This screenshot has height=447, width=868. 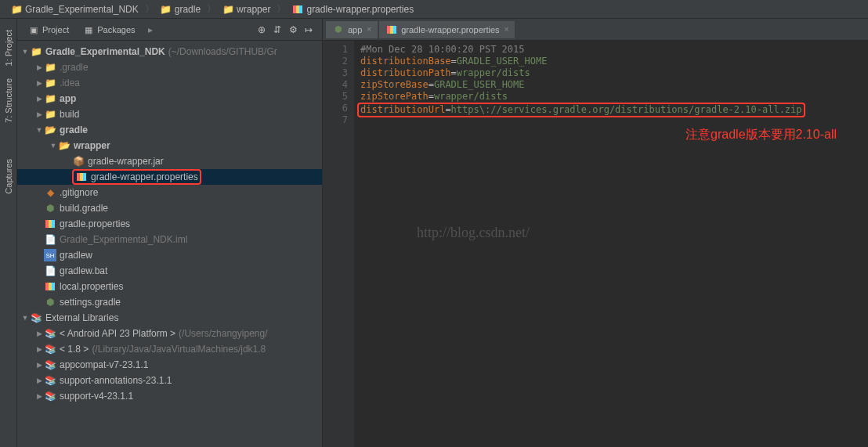 What do you see at coordinates (83, 271) in the screenshot?
I see `tree-node-label: gradlew.bat` at bounding box center [83, 271].